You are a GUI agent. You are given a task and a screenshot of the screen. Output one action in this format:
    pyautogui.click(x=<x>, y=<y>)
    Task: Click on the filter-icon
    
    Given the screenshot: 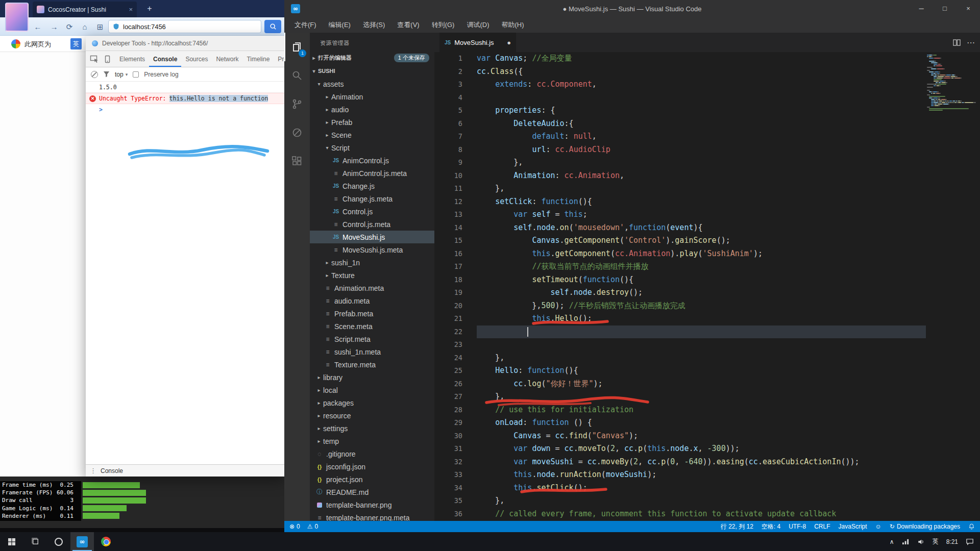 What is the action you would take?
    pyautogui.click(x=106, y=74)
    